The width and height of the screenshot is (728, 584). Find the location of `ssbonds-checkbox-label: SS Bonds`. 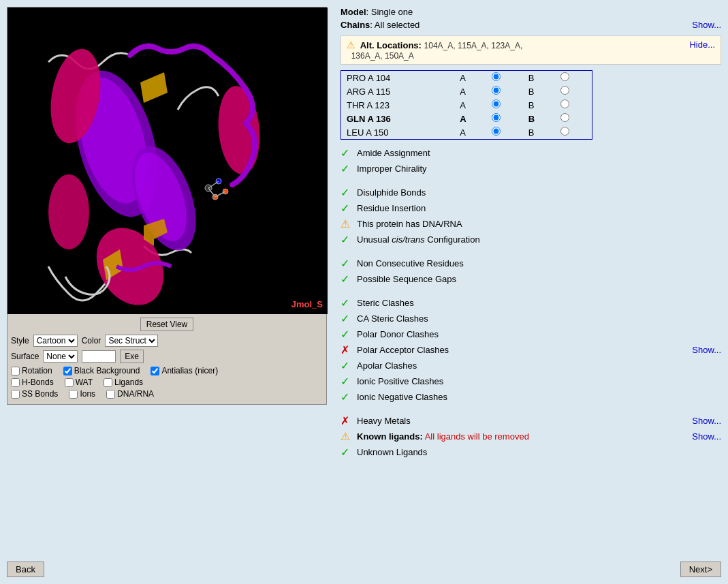

ssbonds-checkbox-label: SS Bonds is located at coordinates (34, 394).